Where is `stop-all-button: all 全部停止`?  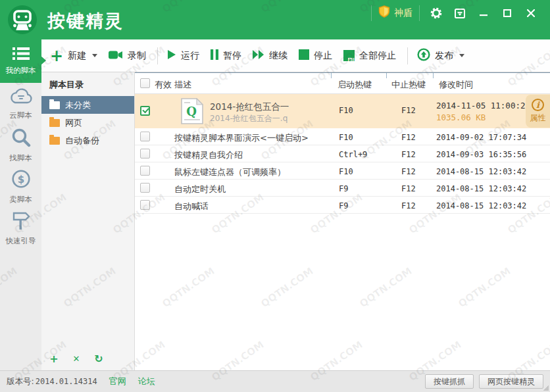 stop-all-button: all 全部停止 is located at coordinates (370, 56).